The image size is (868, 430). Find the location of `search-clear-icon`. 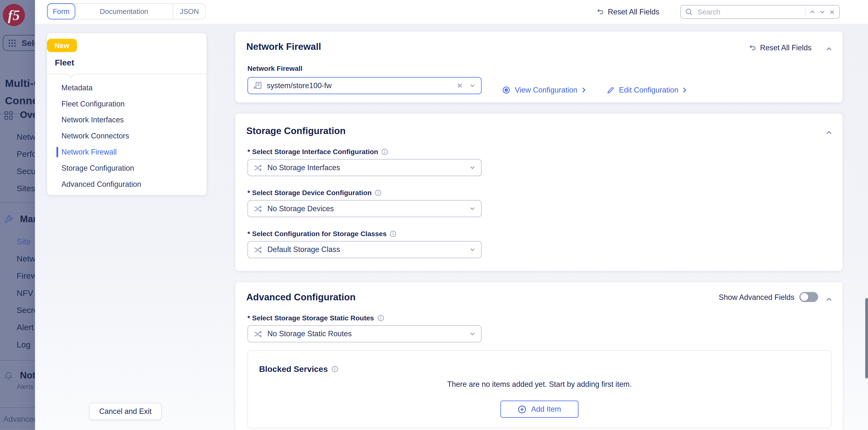

search-clear-icon is located at coordinates (832, 12).